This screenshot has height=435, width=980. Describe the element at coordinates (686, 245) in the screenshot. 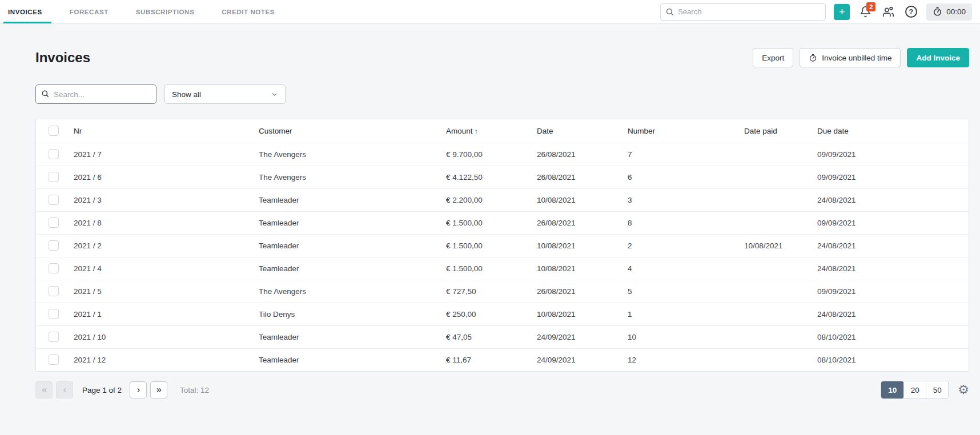

I see `cell-number: 2` at that location.